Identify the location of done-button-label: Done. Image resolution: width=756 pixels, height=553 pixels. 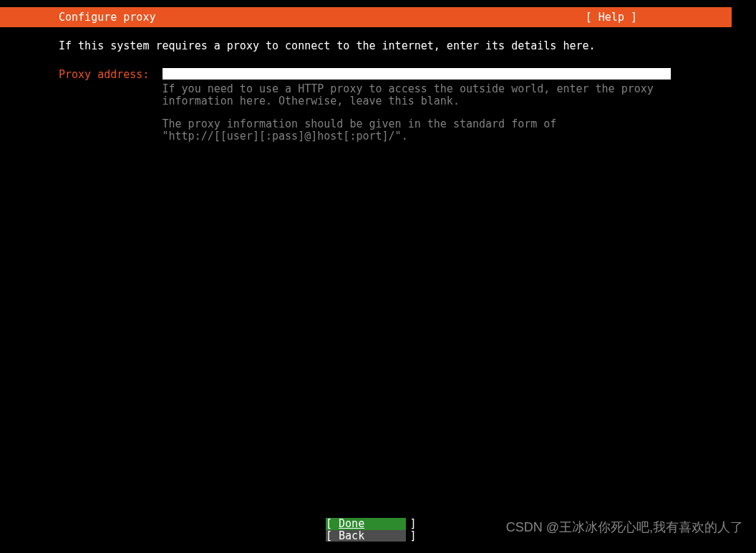
(352, 524).